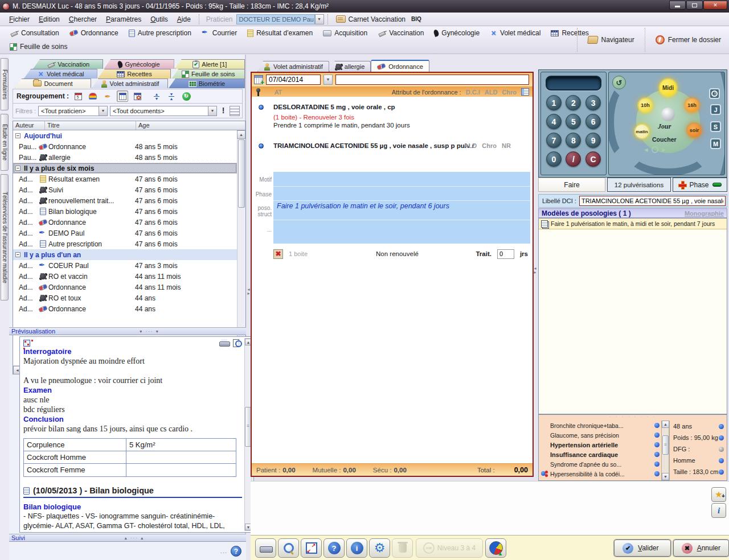 This screenshot has width=729, height=560. Describe the element at coordinates (535, 270) in the screenshot. I see `panel-splitter: ◂▸` at that location.